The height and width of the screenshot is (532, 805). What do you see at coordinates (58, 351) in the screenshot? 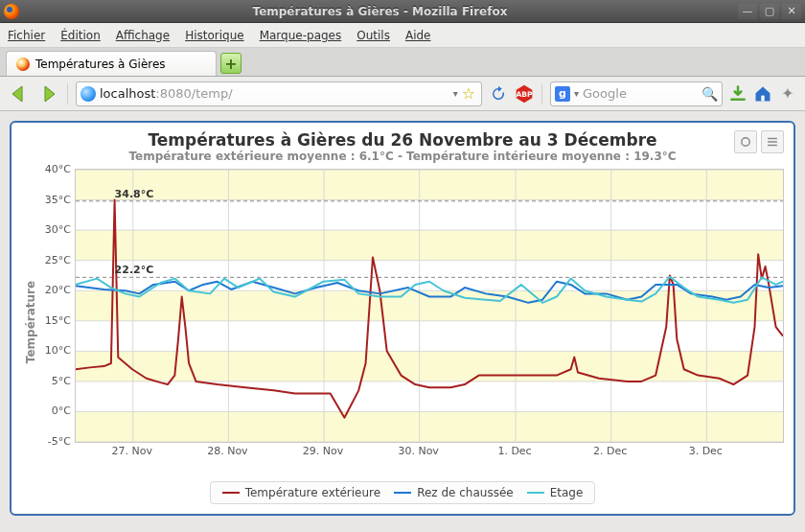
I see `y-tick-label: 10°C` at bounding box center [58, 351].